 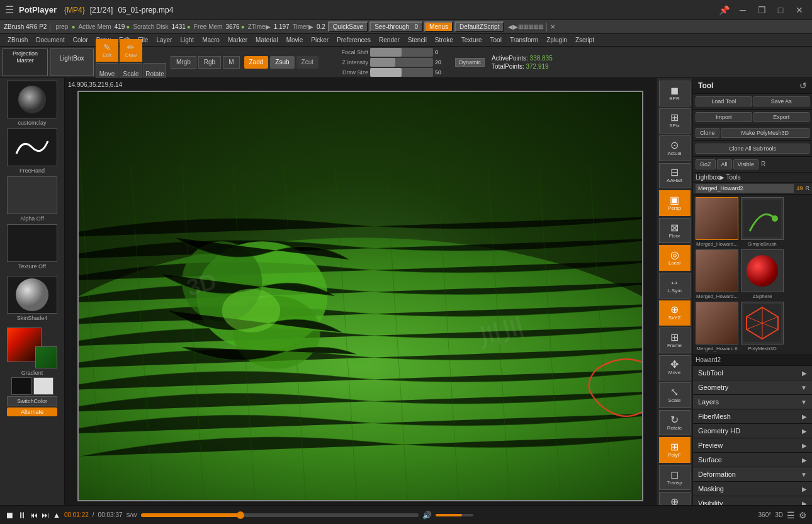 I want to click on section-subtool: SubTool ▶, so click(x=753, y=373).